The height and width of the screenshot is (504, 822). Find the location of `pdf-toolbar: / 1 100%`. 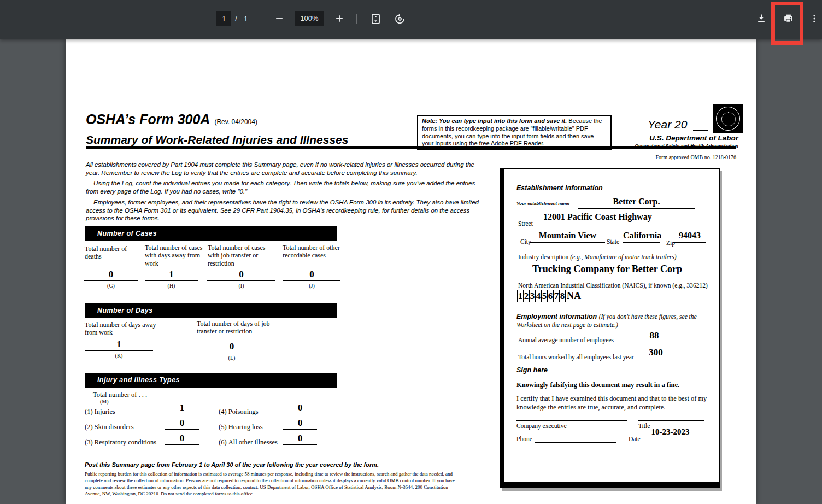

pdf-toolbar: / 1 100% is located at coordinates (411, 20).